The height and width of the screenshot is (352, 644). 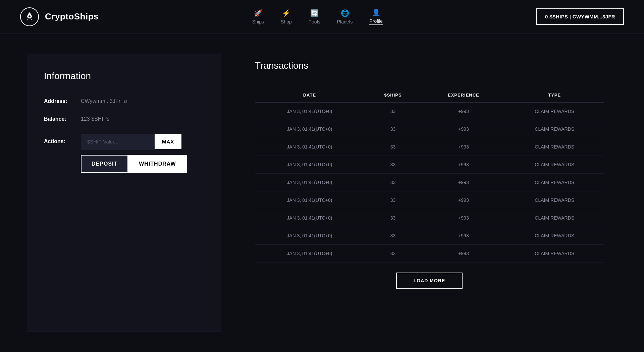 I want to click on app-title: CryptoShips, so click(x=72, y=17).